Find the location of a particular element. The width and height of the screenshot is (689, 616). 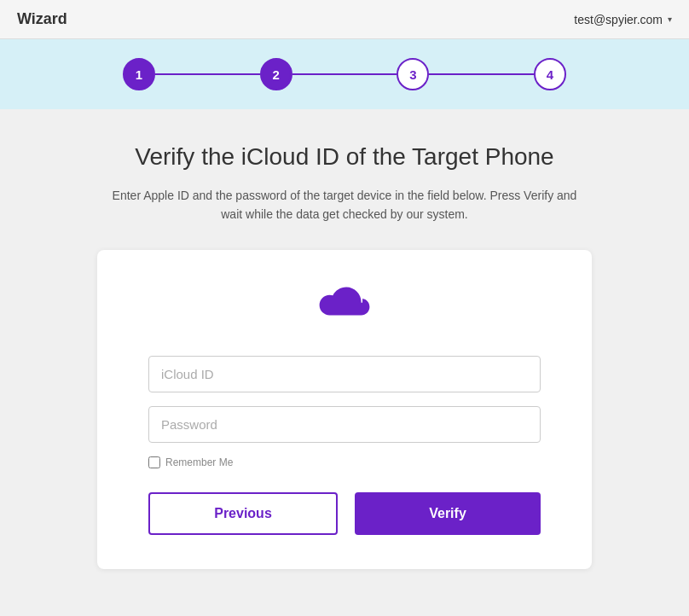

stepper-bar: 1 2 3 4 is located at coordinates (344, 74).